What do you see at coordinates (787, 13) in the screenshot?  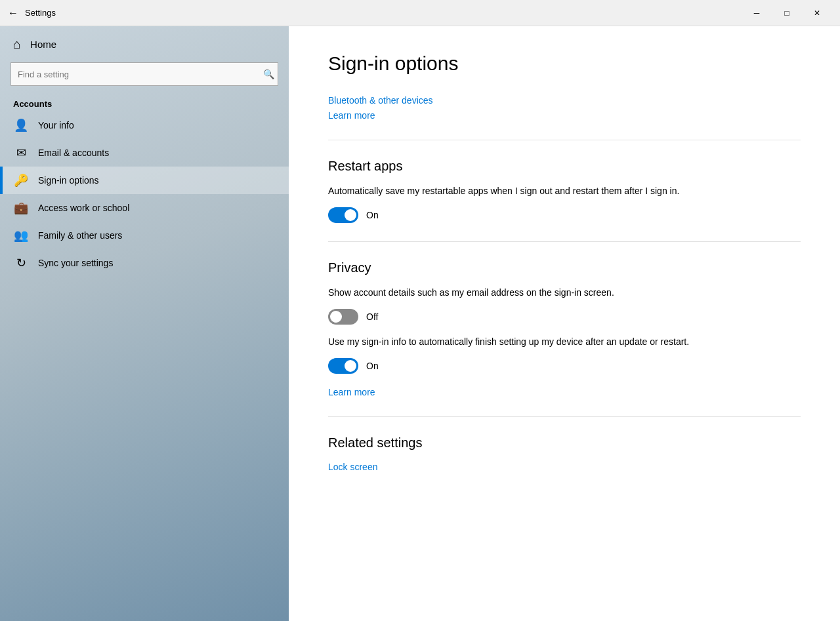 I see `maximize-button: □` at bounding box center [787, 13].